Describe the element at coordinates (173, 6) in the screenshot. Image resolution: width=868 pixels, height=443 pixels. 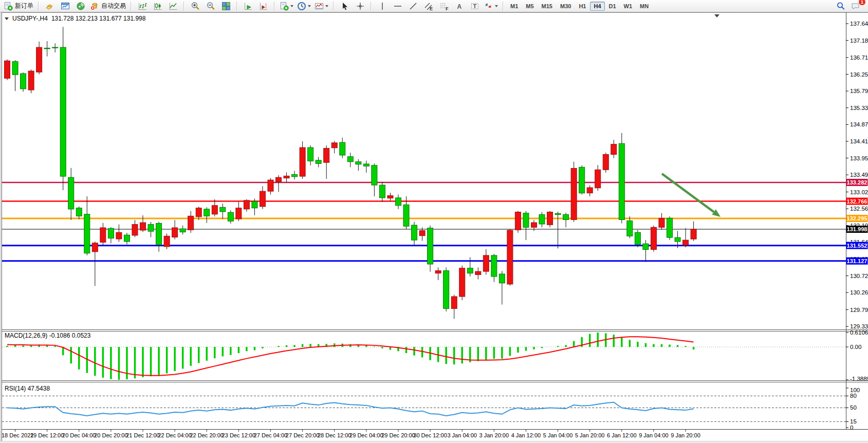
I see `line-chart-type-button` at that location.